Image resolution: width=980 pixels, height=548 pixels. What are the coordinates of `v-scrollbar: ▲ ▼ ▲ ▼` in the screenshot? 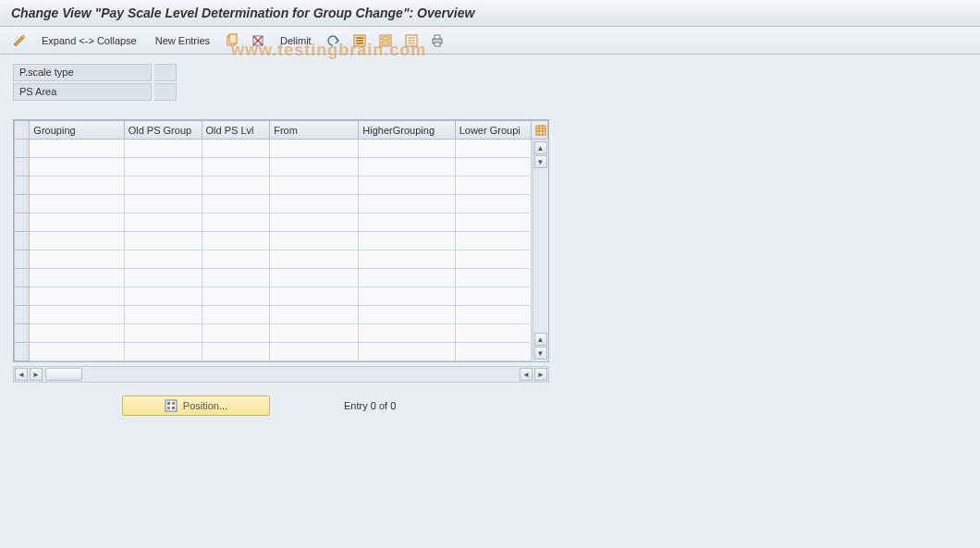 It's located at (540, 250).